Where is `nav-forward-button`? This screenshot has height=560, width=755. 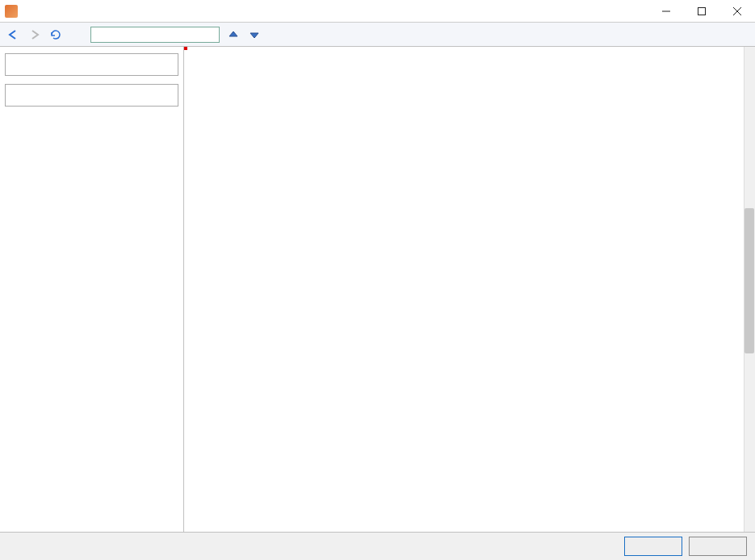
nav-forward-button is located at coordinates (35, 35).